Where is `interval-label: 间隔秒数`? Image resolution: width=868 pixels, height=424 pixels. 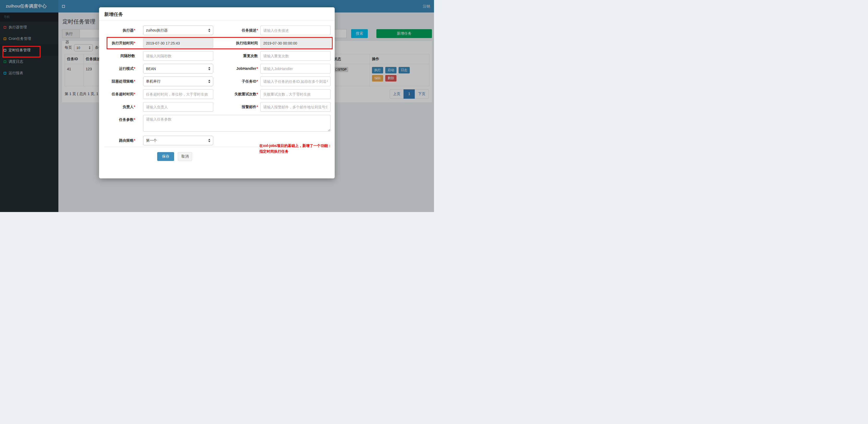 interval-label: 间隔秒数 is located at coordinates (124, 56).